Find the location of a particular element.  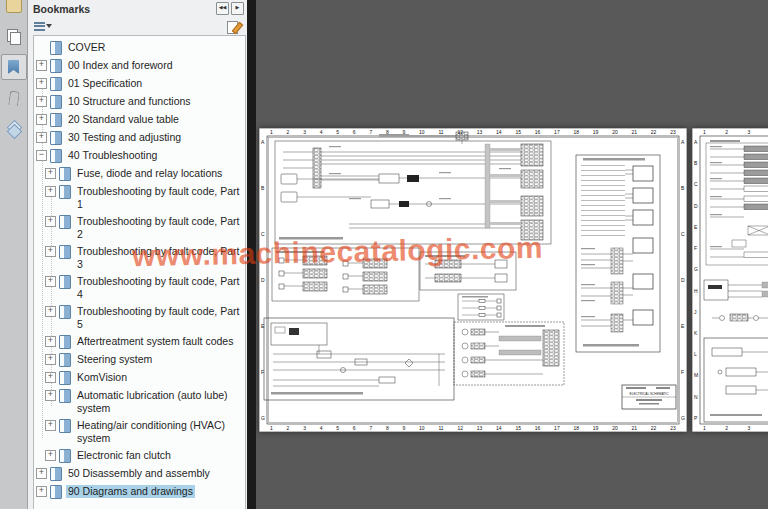

panel-title: Bookmarks is located at coordinates (62, 9).